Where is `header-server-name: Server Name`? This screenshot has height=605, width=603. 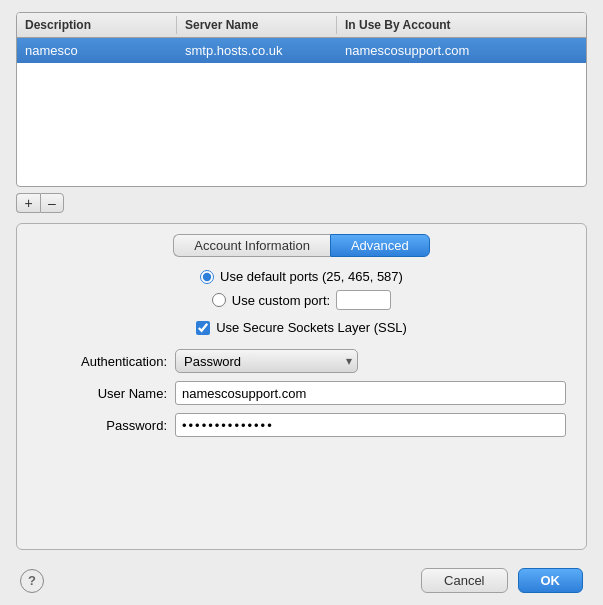 header-server-name: Server Name is located at coordinates (257, 25).